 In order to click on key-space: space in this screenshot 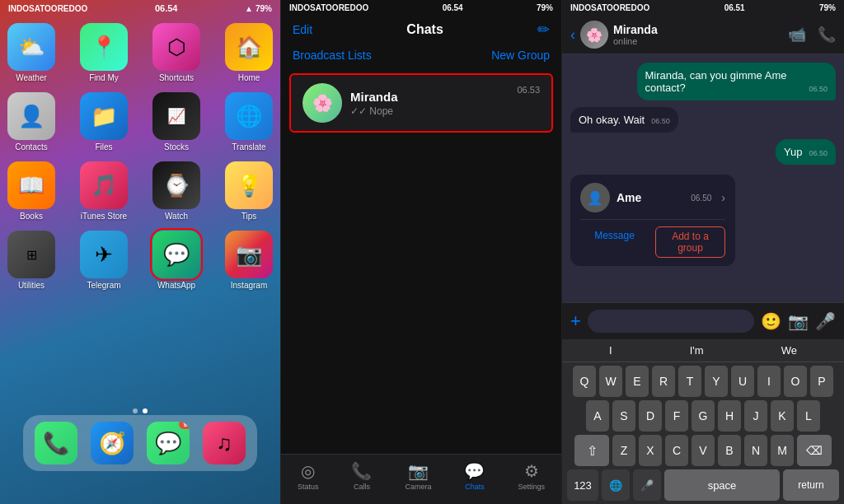, I will do `click(722, 485)`.